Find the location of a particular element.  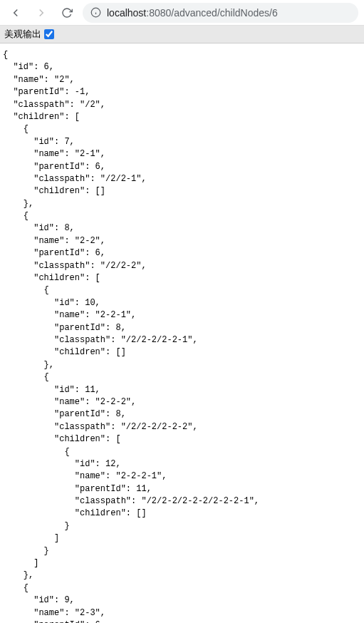

address-bar: localhost:8080/advanced/childNodes/6 is located at coordinates (221, 13).